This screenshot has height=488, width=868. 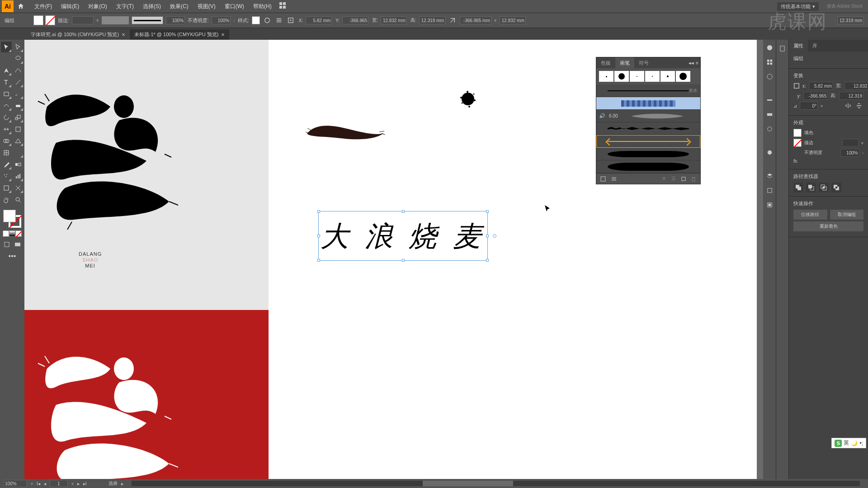 I want to click on prop-stroke-weight, so click(x=850, y=143).